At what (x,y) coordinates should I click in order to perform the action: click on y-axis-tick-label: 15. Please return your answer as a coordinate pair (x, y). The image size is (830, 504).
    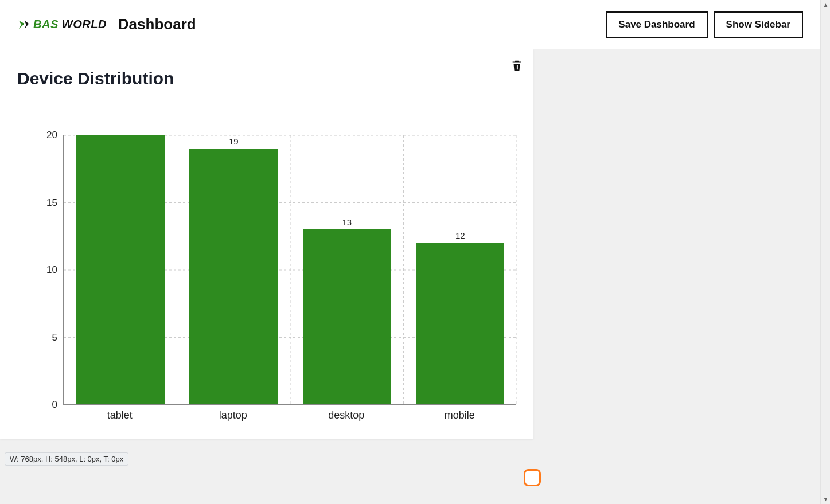
    Looking at the image, I should click on (46, 203).